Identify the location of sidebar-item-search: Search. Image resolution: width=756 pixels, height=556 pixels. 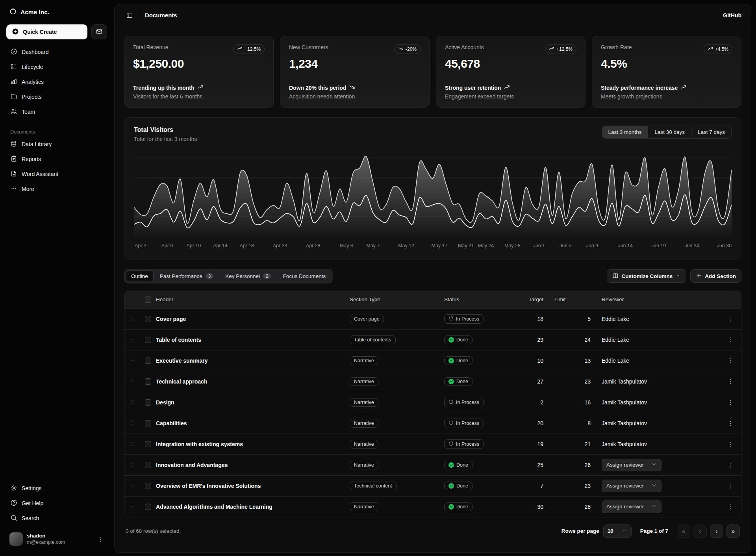
(57, 518).